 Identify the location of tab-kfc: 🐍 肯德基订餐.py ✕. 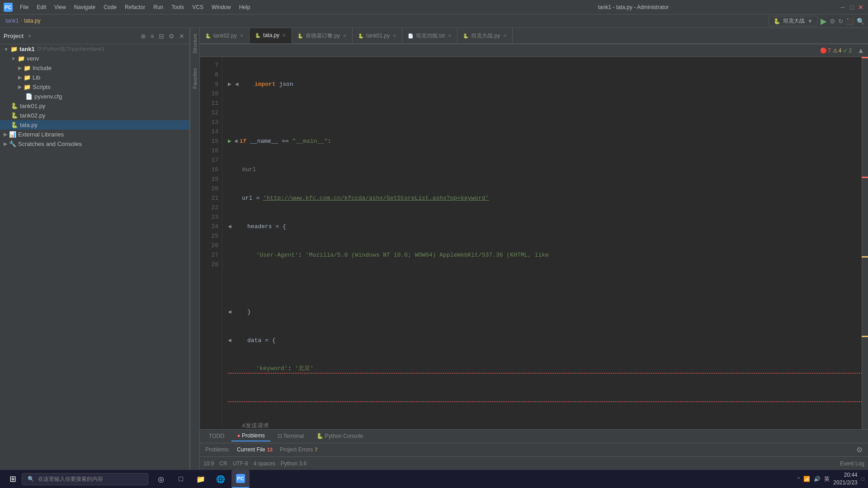
(322, 36).